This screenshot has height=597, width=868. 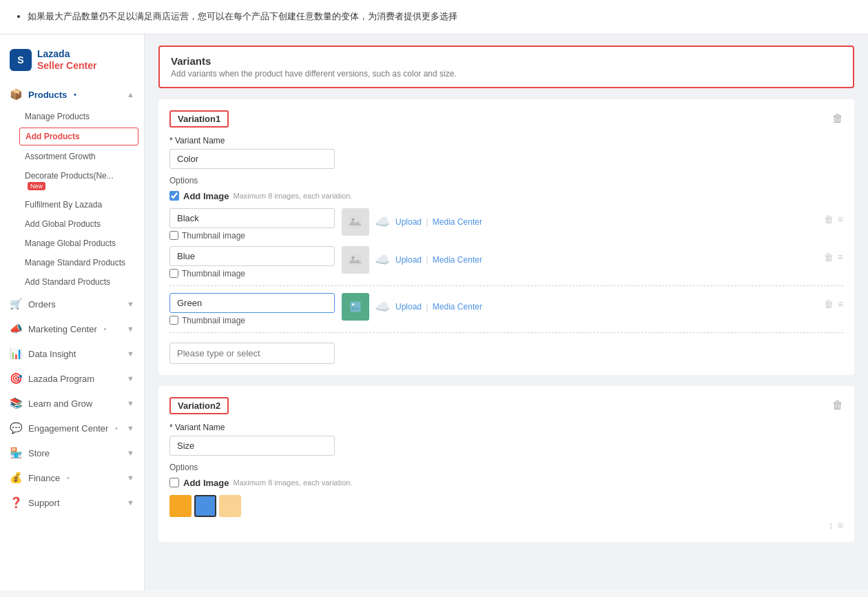 What do you see at coordinates (840, 257) in the screenshot?
I see `drag-handle-blue: ≡` at bounding box center [840, 257].